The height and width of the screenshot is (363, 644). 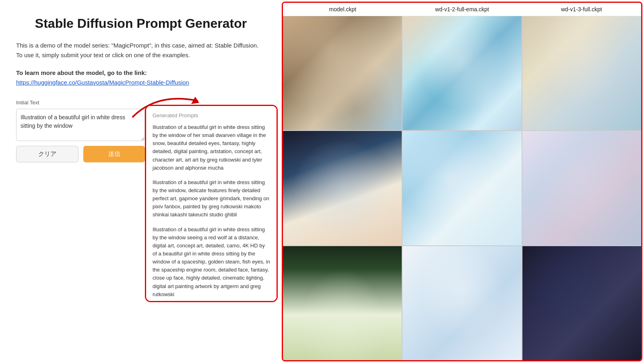 I want to click on model-col-1: model.ckpt, so click(x=343, y=9).